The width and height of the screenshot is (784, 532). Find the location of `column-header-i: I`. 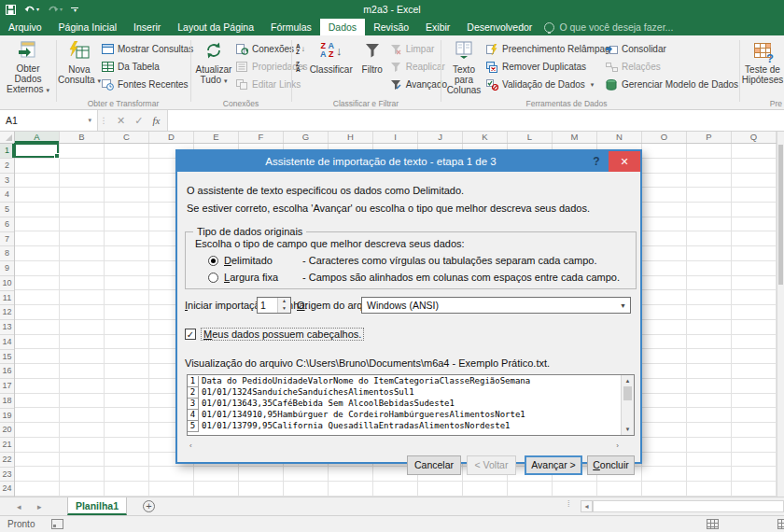

column-header-i: I is located at coordinates (396, 137).